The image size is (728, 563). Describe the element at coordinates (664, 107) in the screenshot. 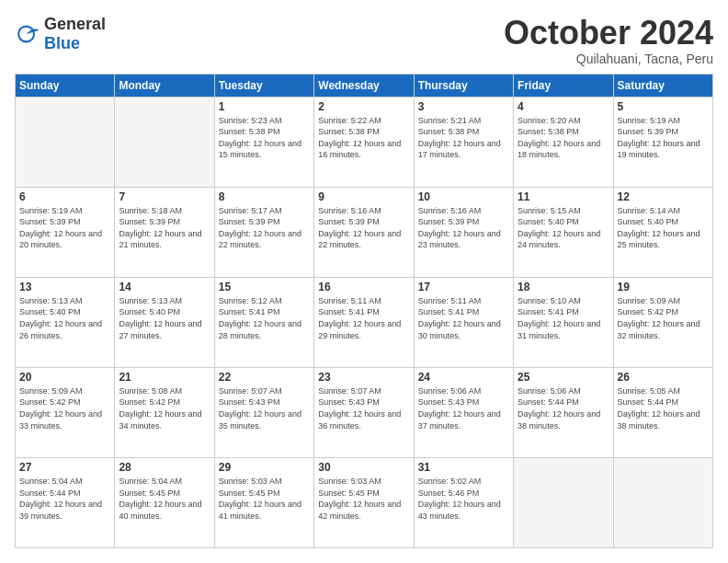

I see `day-number: 5` at that location.